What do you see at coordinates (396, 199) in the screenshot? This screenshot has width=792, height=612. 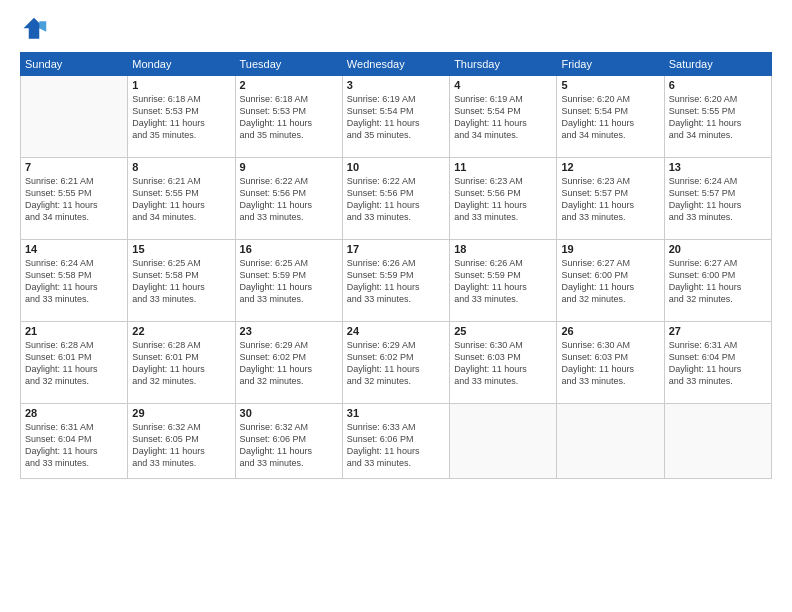 I see `calendar-cell: 10Sunrise: 6:22 AMSunset: 5:56 PMDayligh…` at bounding box center [396, 199].